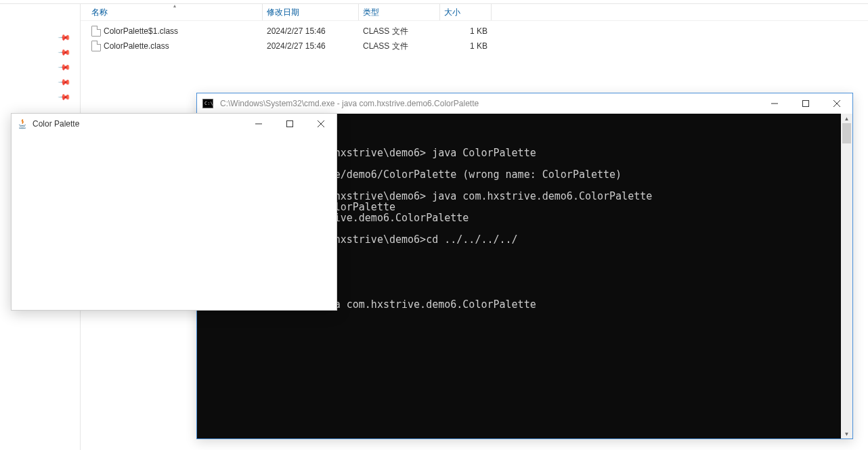  Describe the element at coordinates (846, 276) in the screenshot. I see `cmd-scrollbar: ▲ ▼` at that location.